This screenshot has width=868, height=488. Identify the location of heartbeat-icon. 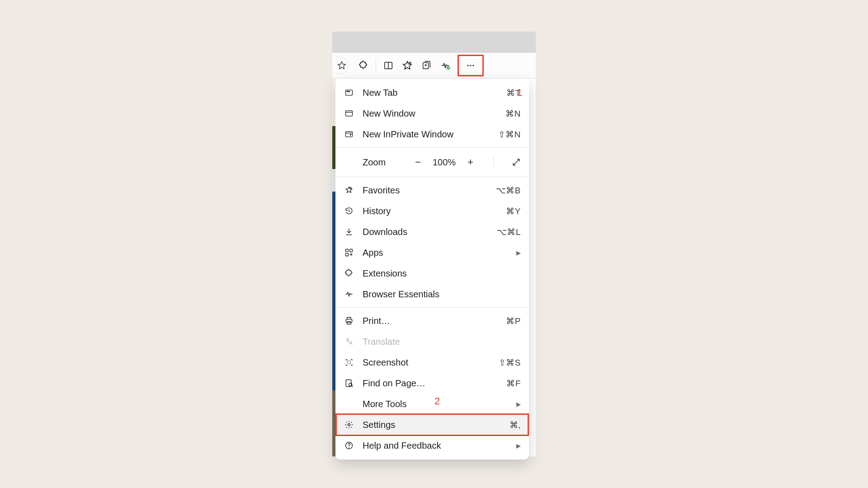
(349, 294).